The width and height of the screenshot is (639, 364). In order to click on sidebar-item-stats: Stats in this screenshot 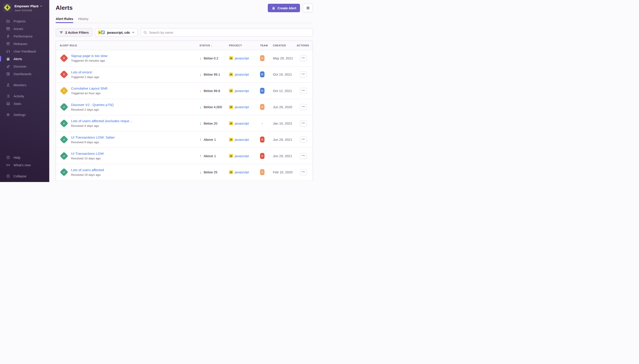, I will do `click(25, 104)`.